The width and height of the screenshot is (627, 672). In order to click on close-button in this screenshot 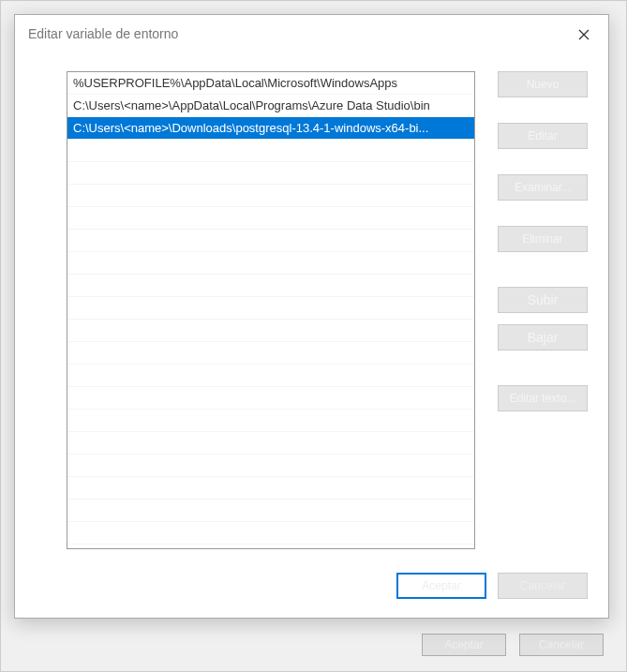, I will do `click(584, 35)`.